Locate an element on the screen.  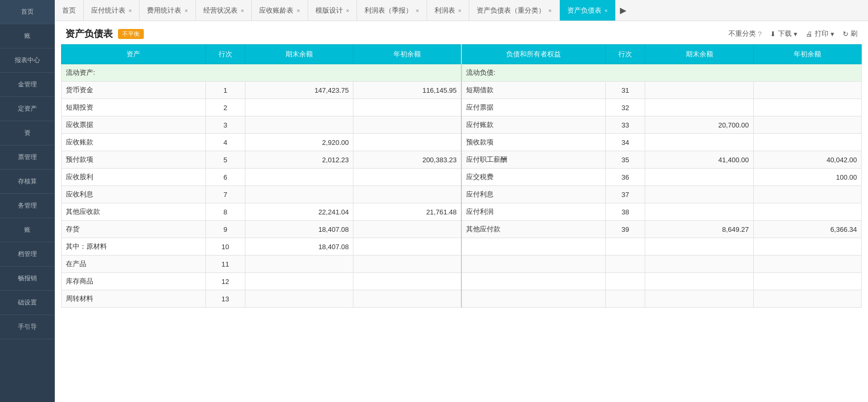
year-start-balance2: 100.00 is located at coordinates (807, 177).